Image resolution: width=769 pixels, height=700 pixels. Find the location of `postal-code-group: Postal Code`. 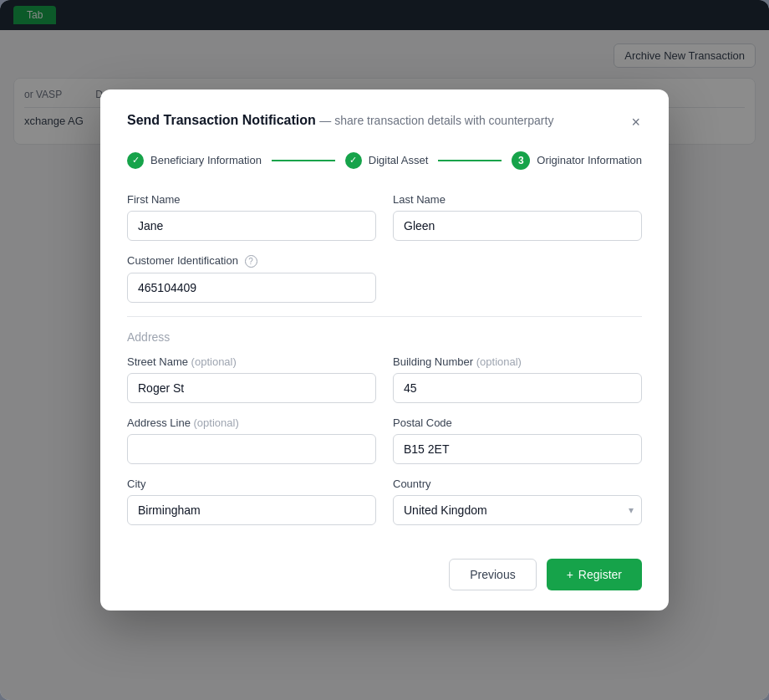

postal-code-group: Postal Code is located at coordinates (517, 440).